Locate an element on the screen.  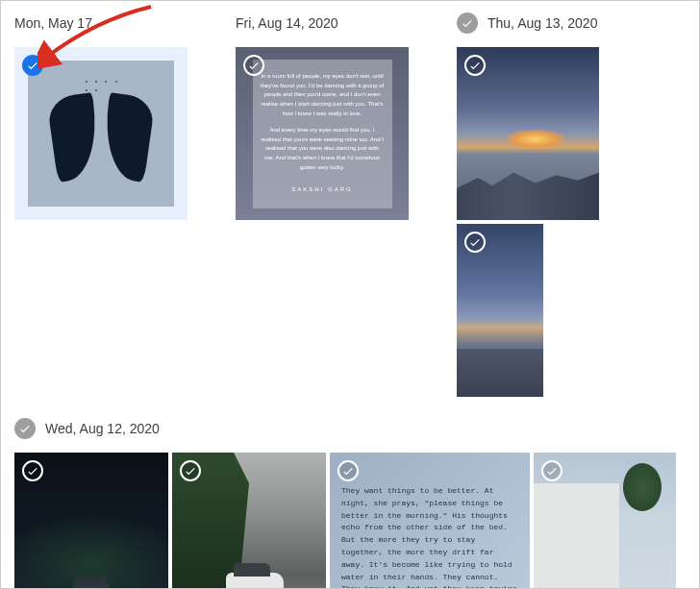
quote-text: In a room full of people, my eyes don't … is located at coordinates (323, 95).